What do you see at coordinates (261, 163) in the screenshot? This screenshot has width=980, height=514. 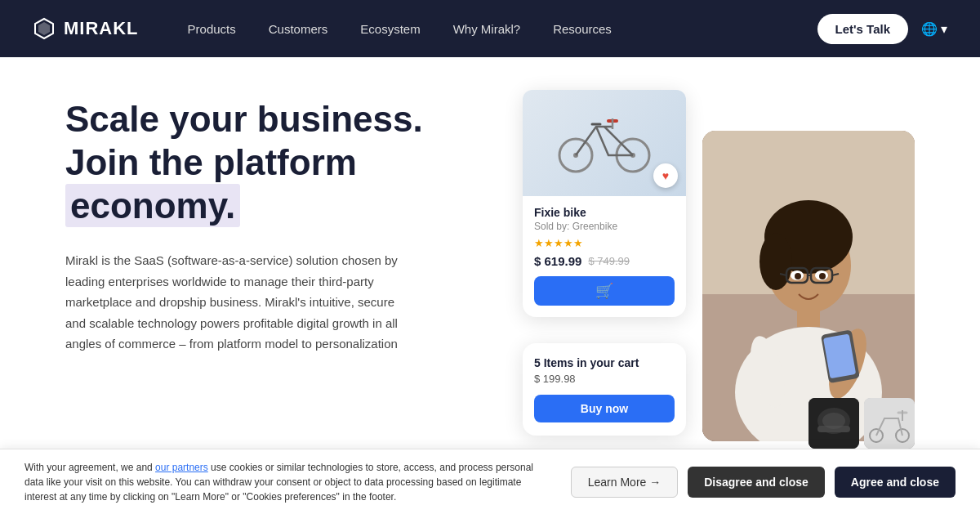 I see `hero-title: Scale your business. Join the platform e…` at bounding box center [261, 163].